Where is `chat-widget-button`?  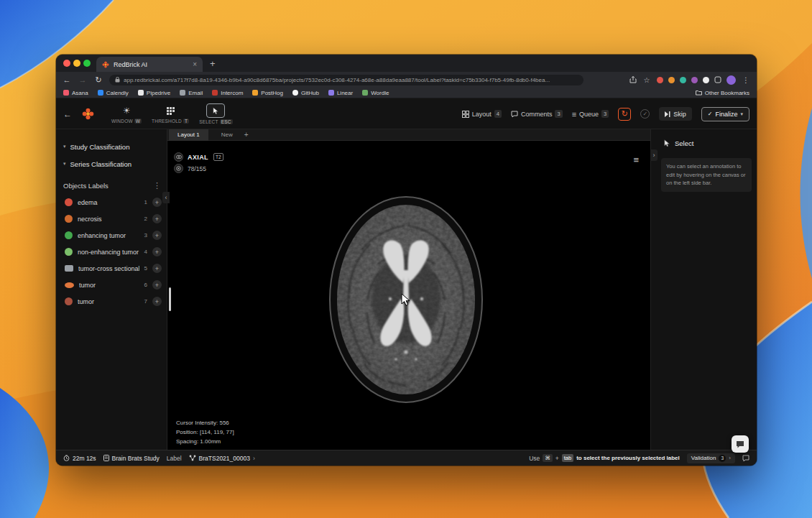
chat-widget-button is located at coordinates (740, 444).